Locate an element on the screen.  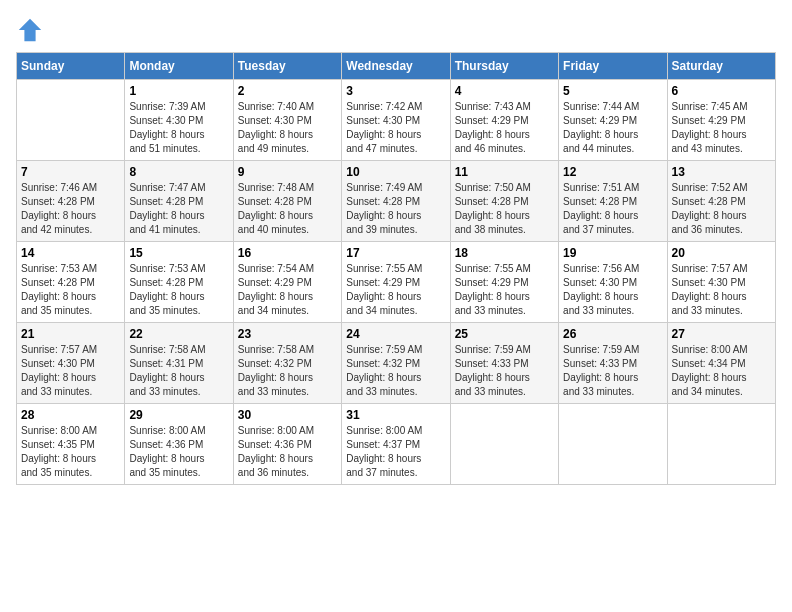
calendar-day-cell: 25Sunrise: 7:59 AM Sunset: 4:33 PM Dayli… is located at coordinates (504, 364).